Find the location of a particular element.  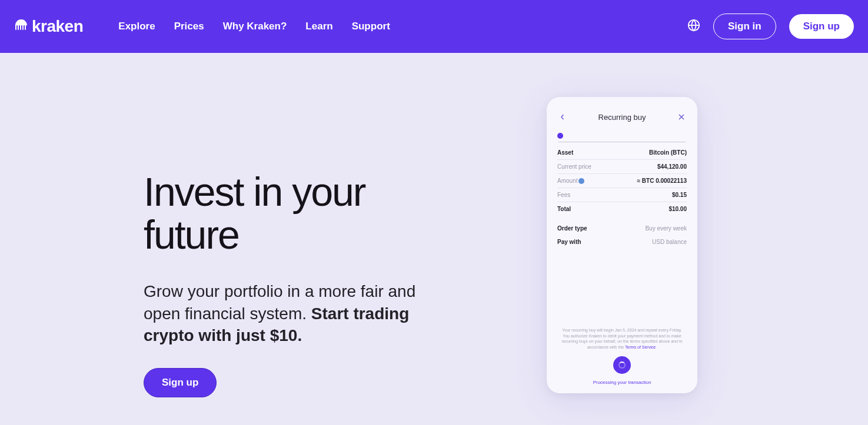

row-pay-with: Pay with USD balance is located at coordinates (622, 242).